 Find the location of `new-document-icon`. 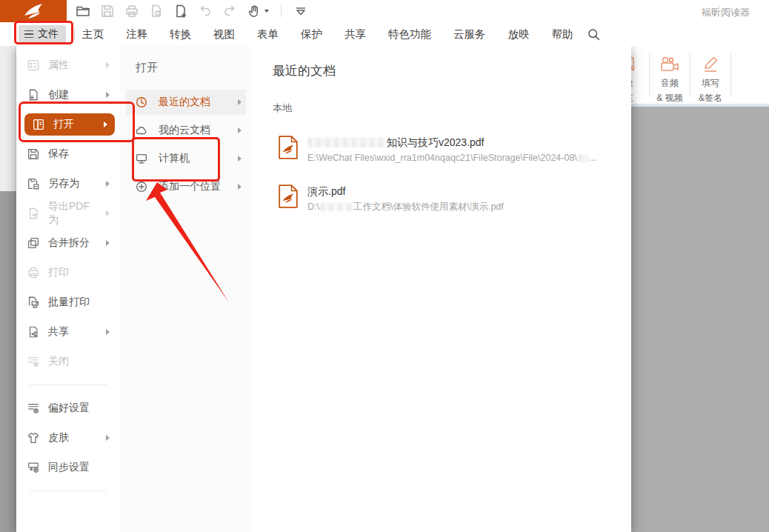

new-document-icon is located at coordinates (181, 11).